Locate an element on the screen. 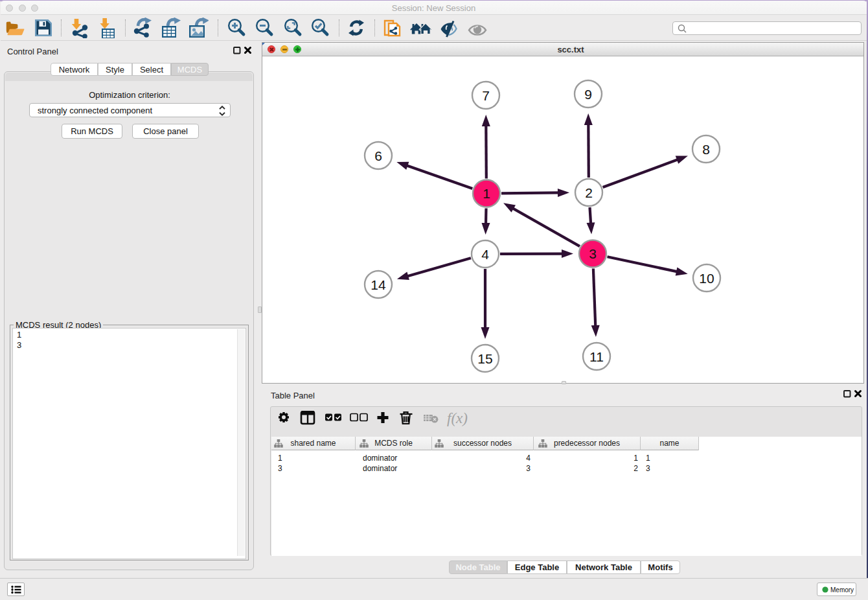 The image size is (868, 600). svg-text: 7 is located at coordinates (486, 96).